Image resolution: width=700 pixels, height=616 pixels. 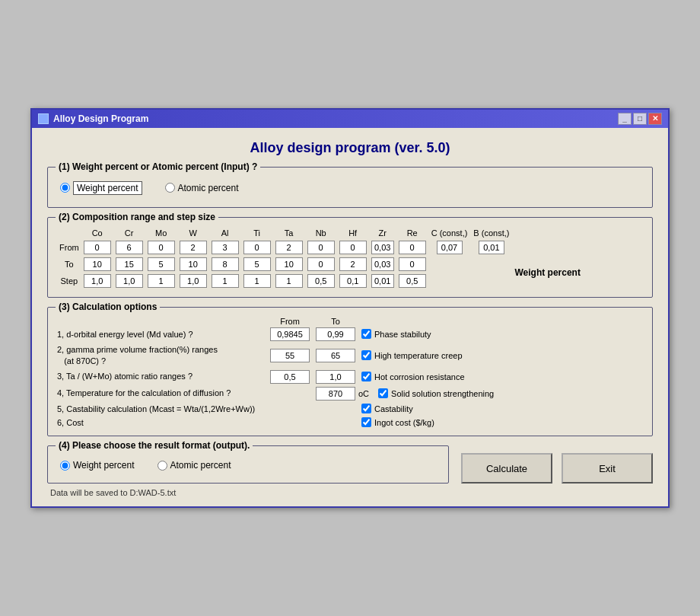 What do you see at coordinates (101, 188) in the screenshot?
I see `weight-percent-radio-item: Weight percent` at bounding box center [101, 188].